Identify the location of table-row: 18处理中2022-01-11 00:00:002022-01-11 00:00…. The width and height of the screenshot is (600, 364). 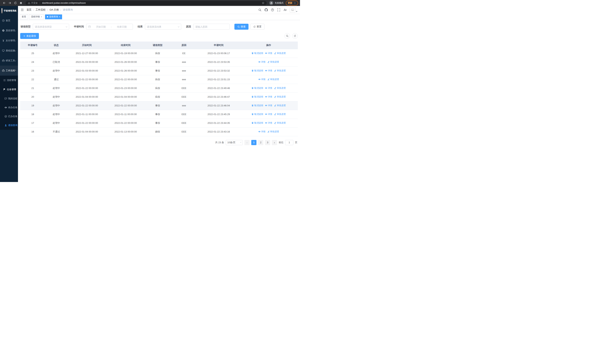
(159, 114).